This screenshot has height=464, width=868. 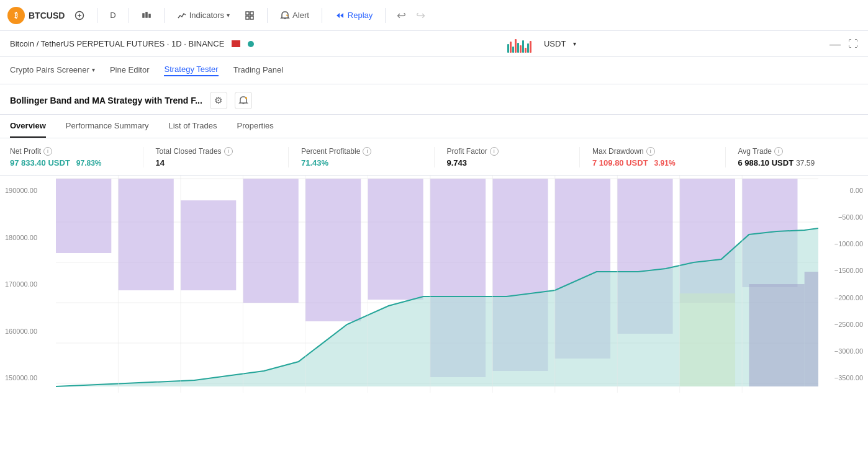 What do you see at coordinates (36, 16) in the screenshot?
I see `symbol-badge: ₿ BTCUSD` at bounding box center [36, 16].